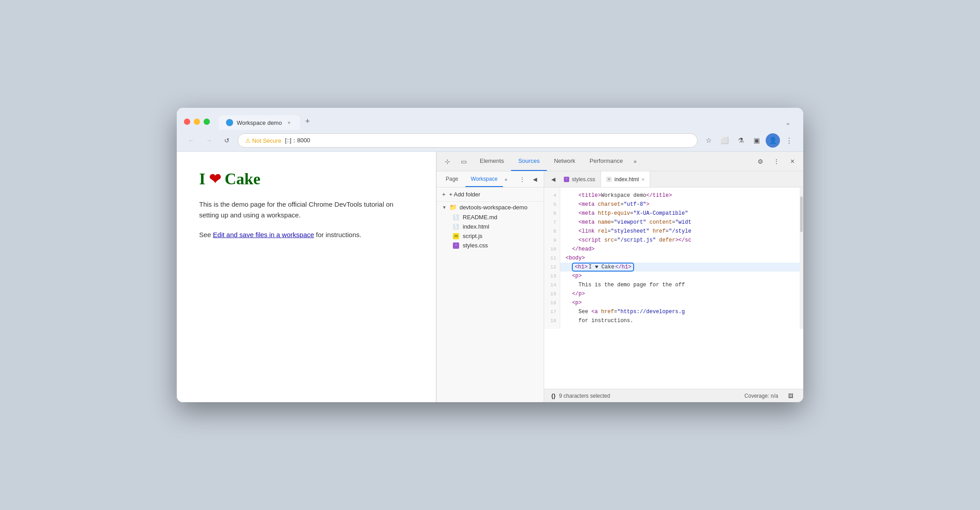  I want to click on devtools-toolbar-right: ⚙ ⋮ ×, so click(776, 162).